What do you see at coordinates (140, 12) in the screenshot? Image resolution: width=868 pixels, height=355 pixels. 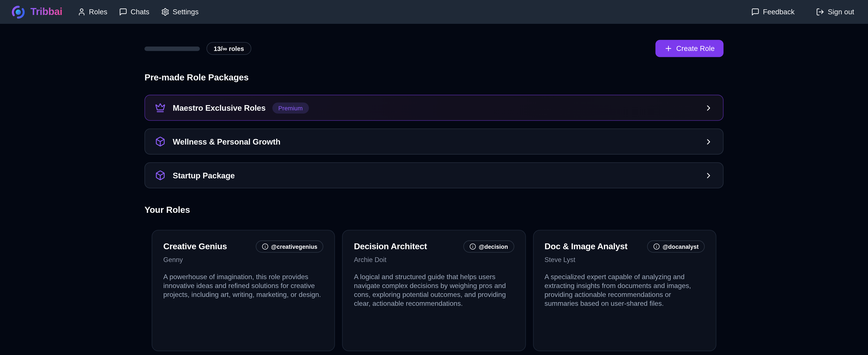 I see `nav-label: Chats` at bounding box center [140, 12].